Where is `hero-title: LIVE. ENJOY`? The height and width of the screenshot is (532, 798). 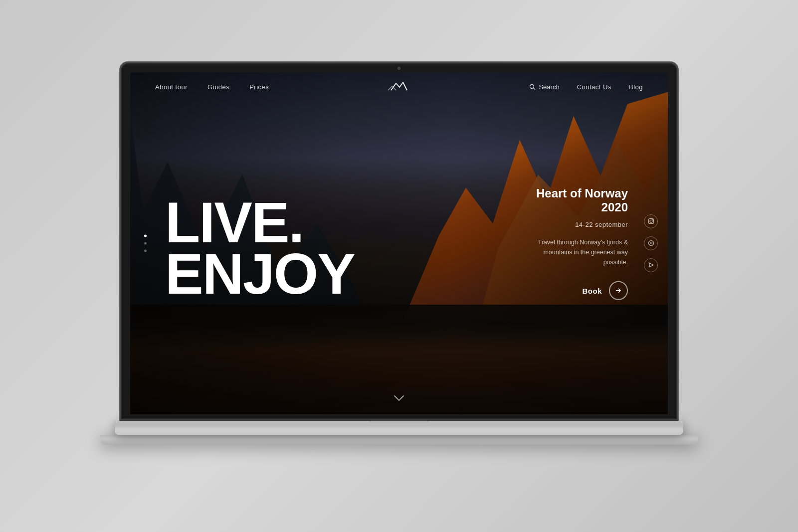 hero-title: LIVE. ENJOY is located at coordinates (260, 248).